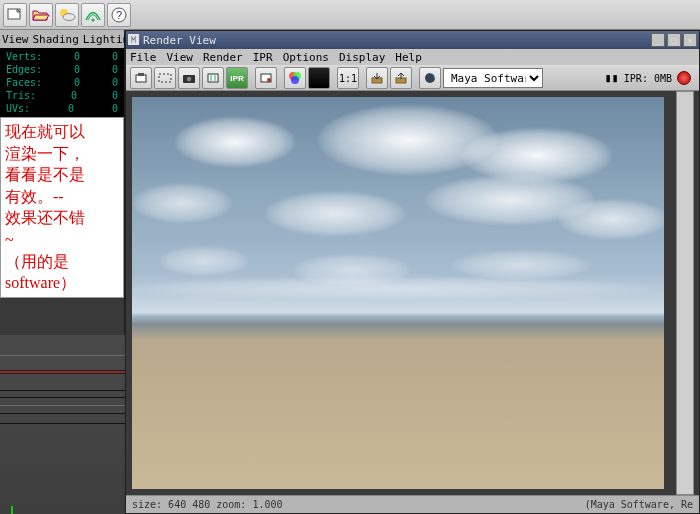 The image size is (700, 514). Describe the element at coordinates (350, 15) in the screenshot. I see `app-main-toolbar: ?` at that location.